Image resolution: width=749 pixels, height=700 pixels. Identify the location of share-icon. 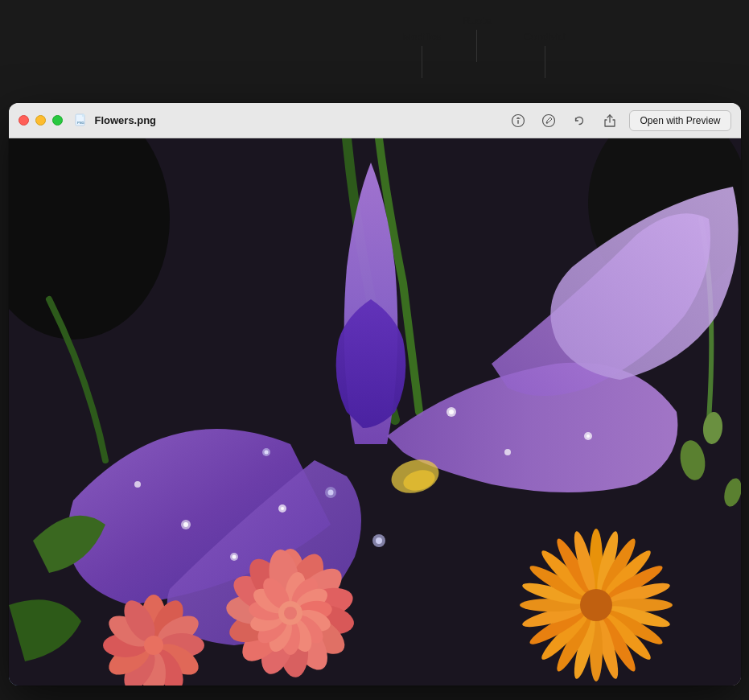
(610, 121).